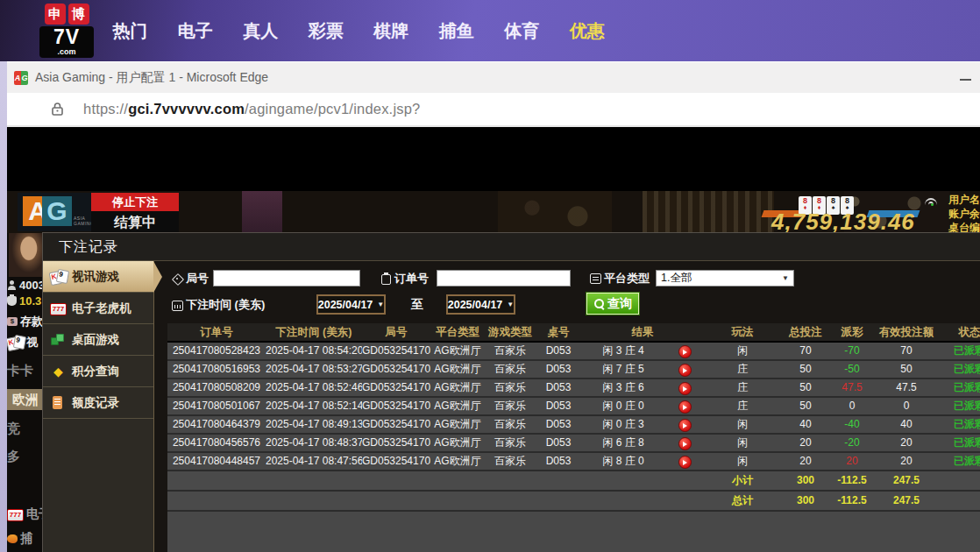 This screenshot has height=552, width=980. I want to click on nav-item: 电子, so click(196, 32).